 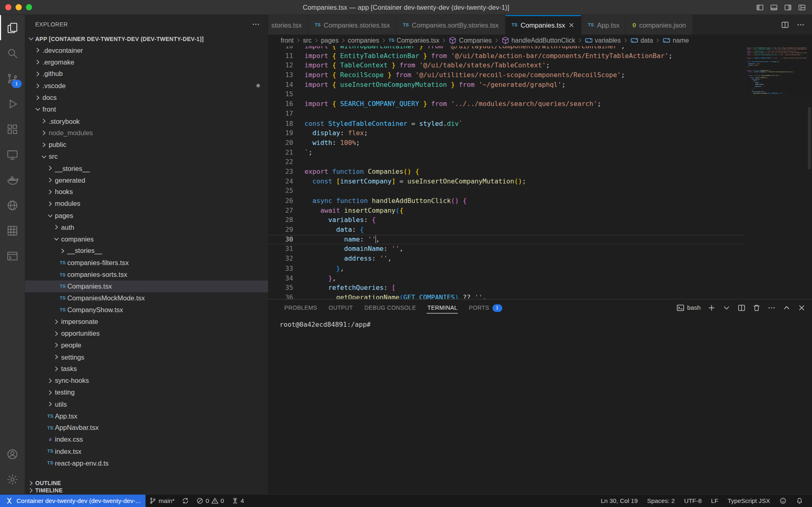 What do you see at coordinates (506, 48) in the screenshot?
I see `code-line-10: 10import { WithTopBarContainer } from '@…` at bounding box center [506, 48].